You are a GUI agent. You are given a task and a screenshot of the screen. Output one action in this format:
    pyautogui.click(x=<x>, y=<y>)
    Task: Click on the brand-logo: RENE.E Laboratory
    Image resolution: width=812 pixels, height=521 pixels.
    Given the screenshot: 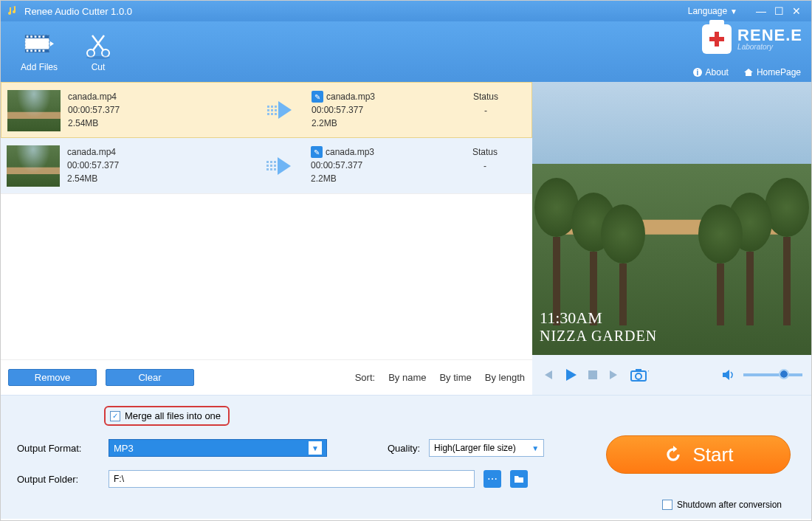 What is the action you would take?
    pyautogui.click(x=752, y=39)
    